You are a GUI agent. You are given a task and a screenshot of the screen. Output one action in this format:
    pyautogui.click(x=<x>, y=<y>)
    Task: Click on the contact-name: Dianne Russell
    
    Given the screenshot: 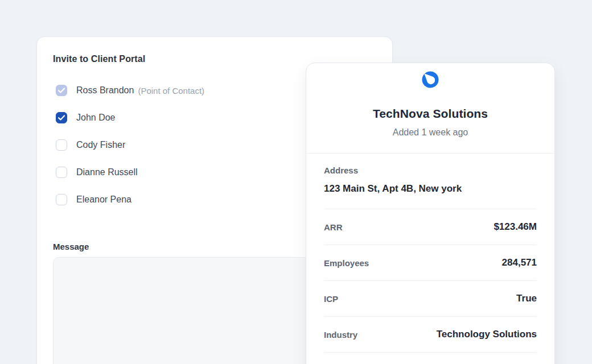 What is the action you would take?
    pyautogui.click(x=107, y=172)
    